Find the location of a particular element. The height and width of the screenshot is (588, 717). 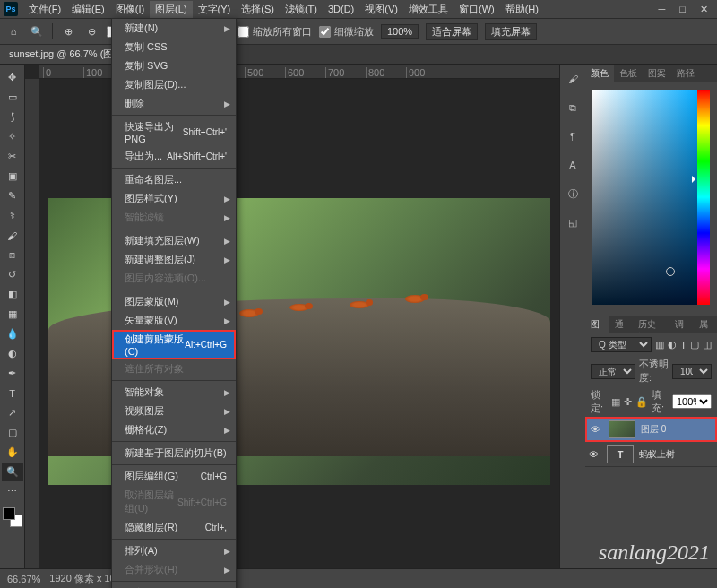

menu-窗口: 窗口(W) is located at coordinates (477, 9).